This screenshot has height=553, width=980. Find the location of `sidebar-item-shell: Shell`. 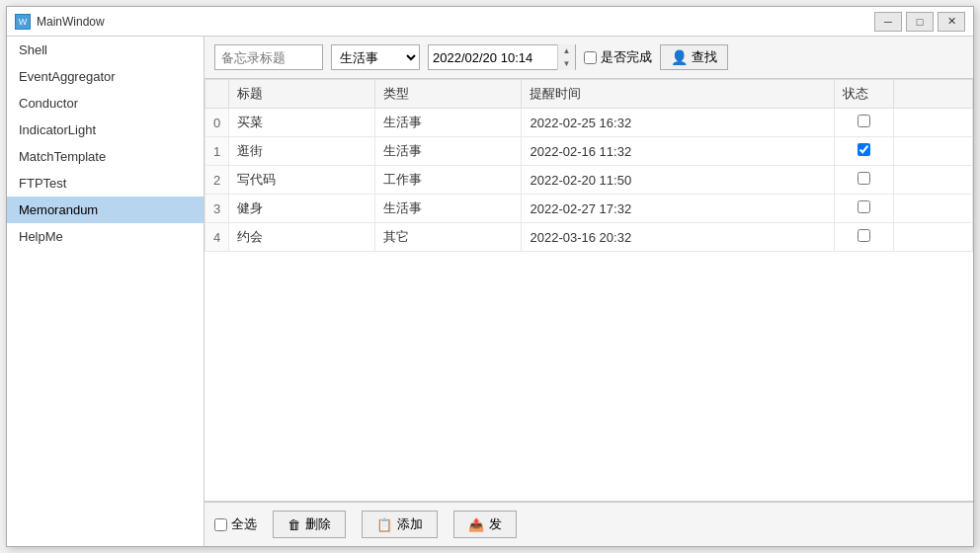

sidebar-item-shell: Shell is located at coordinates (105, 49).